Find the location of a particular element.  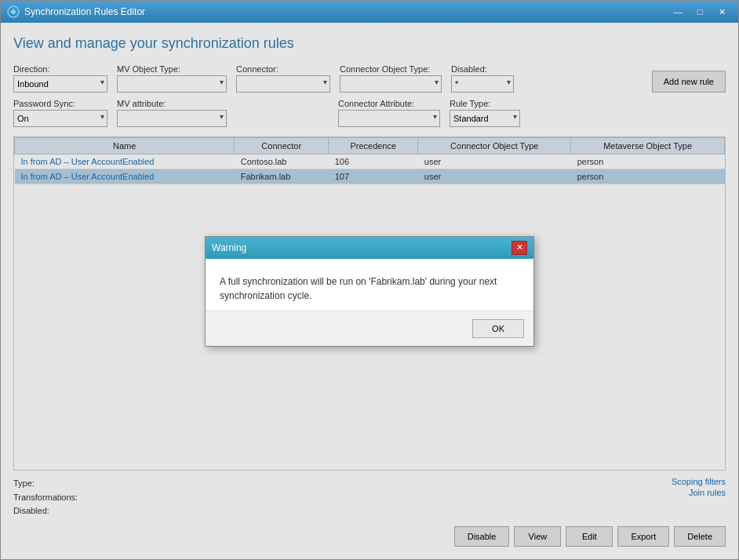

window-title: Synchronization Rules Editor is located at coordinates (85, 12).